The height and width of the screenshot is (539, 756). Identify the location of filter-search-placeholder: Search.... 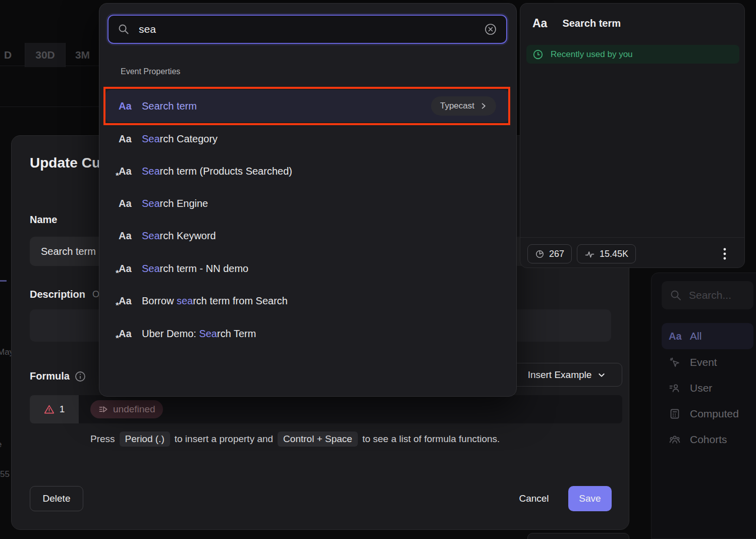
(710, 295).